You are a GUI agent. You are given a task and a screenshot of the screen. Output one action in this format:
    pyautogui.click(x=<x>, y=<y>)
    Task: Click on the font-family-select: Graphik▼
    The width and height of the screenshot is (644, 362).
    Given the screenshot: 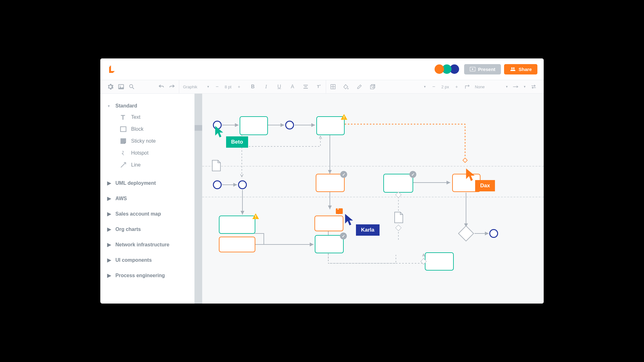 What is the action you would take?
    pyautogui.click(x=196, y=87)
    